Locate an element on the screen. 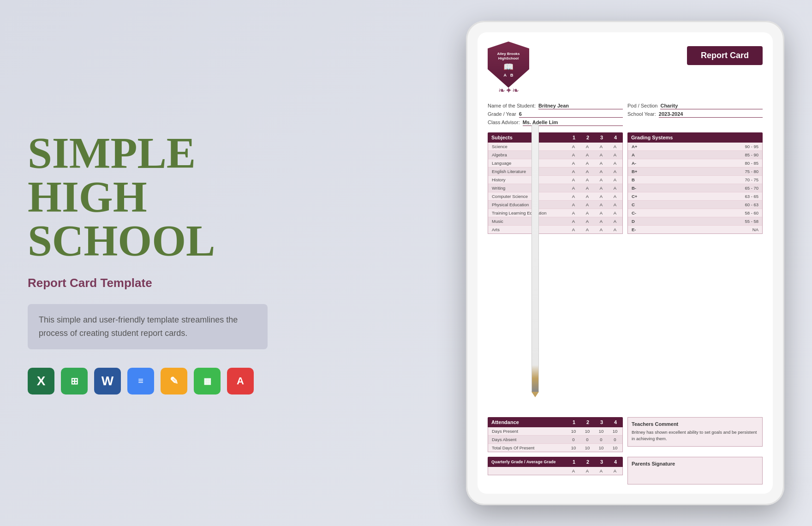 Image resolution: width=812 pixels, height=526 pixels. numbers-icon: ▦ is located at coordinates (207, 381).